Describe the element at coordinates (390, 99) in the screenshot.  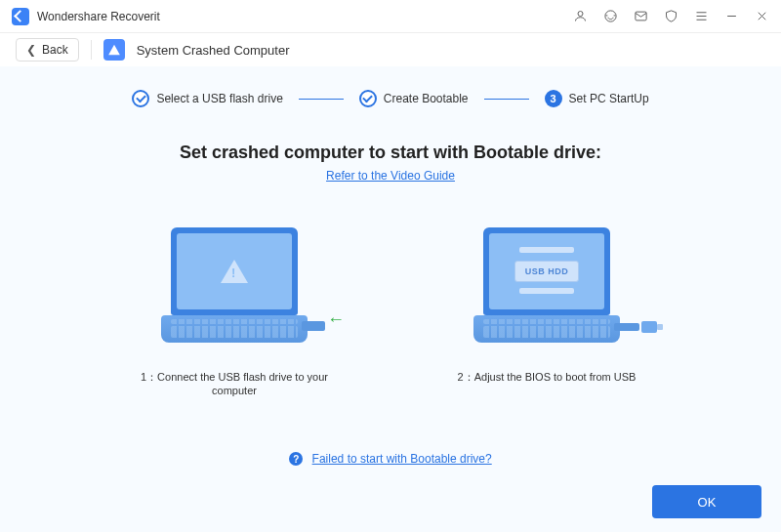
I see `wizard-steps: Select a USB flash drive Create Bootable…` at that location.